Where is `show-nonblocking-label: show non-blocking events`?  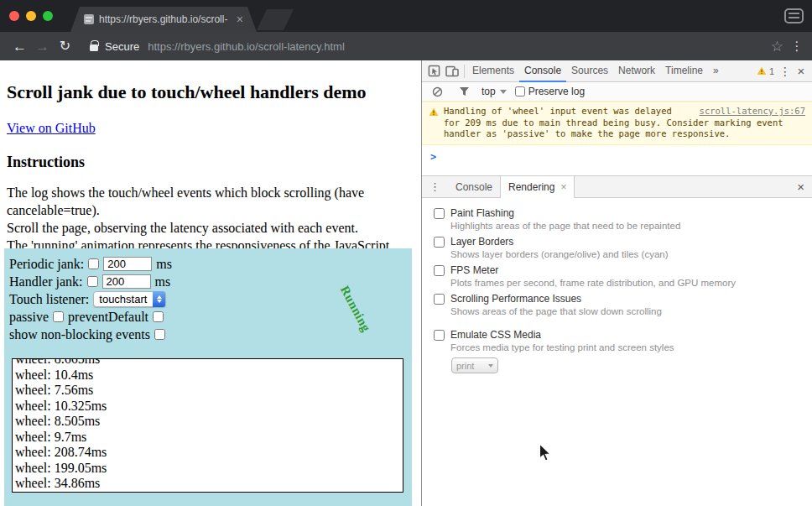
show-nonblocking-label: show non-blocking events is located at coordinates (80, 335).